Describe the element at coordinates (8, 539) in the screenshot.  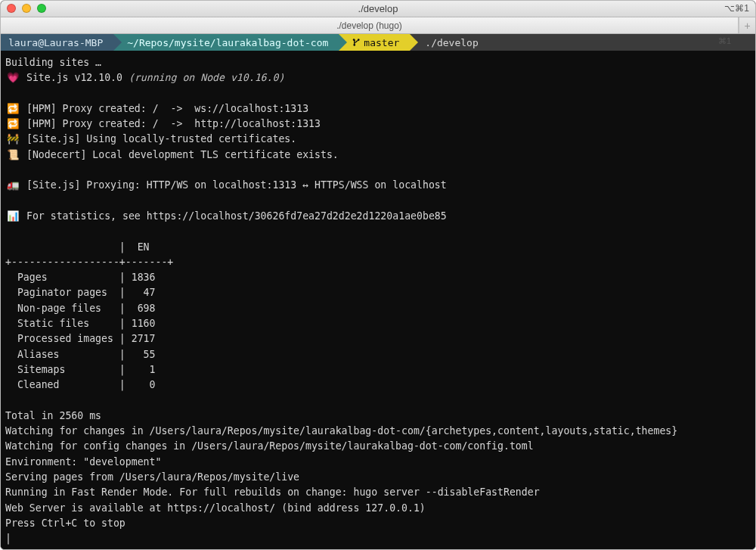
I see `cursor: |` at that location.